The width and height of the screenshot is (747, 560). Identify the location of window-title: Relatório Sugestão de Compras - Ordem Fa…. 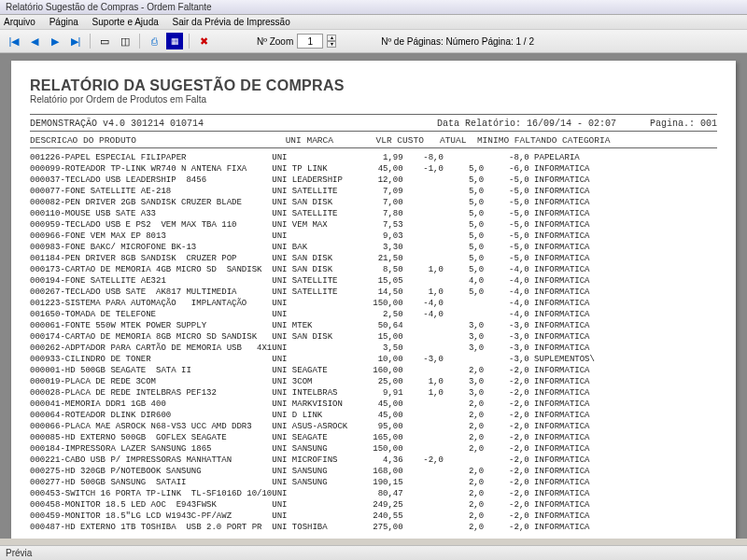
(108, 7).